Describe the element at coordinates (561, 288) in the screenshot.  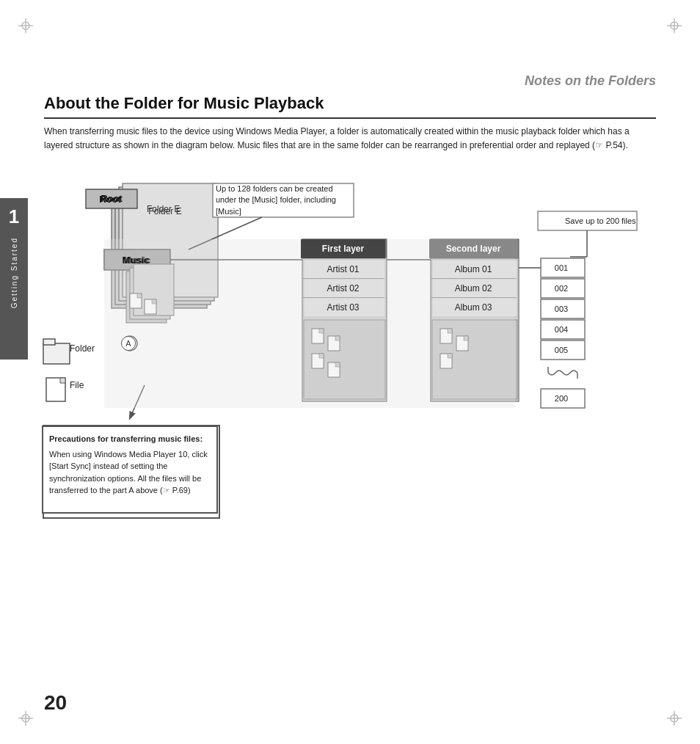
I see `file-number-002: 002` at that location.